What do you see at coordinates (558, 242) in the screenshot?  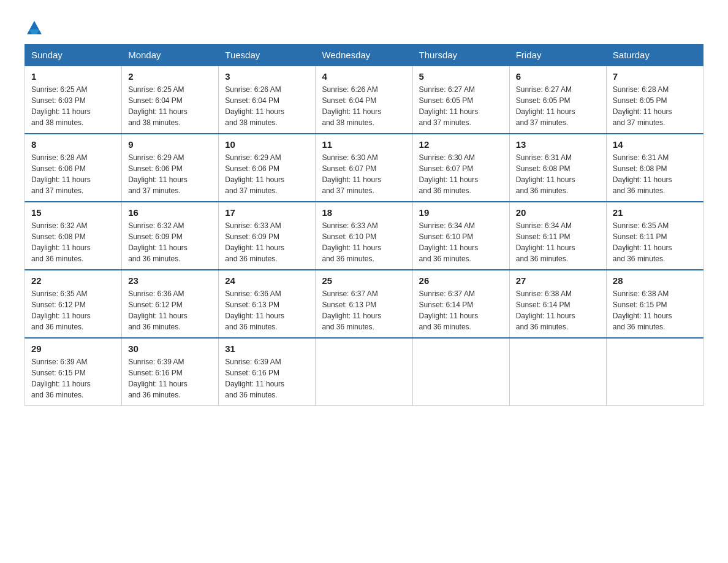 I see `day-info: Sunrise: 6:34 AMSunset: 6:11 PMDaylight:…` at bounding box center [558, 242].